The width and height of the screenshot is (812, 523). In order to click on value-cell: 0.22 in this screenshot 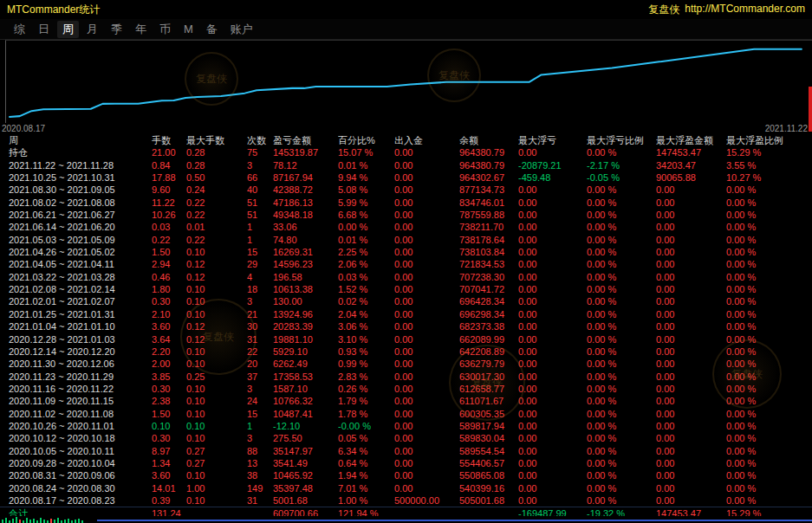, I will do `click(217, 203)`.